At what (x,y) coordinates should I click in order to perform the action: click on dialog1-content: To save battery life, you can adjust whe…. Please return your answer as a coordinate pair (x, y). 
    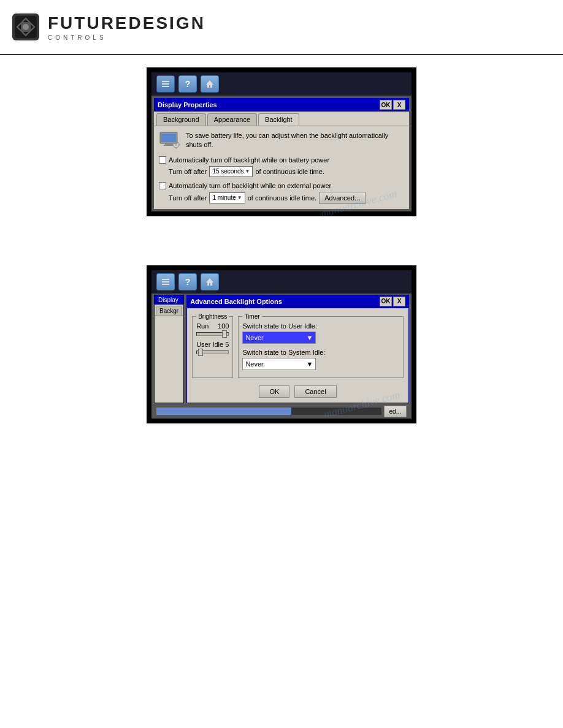
    Looking at the image, I should click on (282, 167).